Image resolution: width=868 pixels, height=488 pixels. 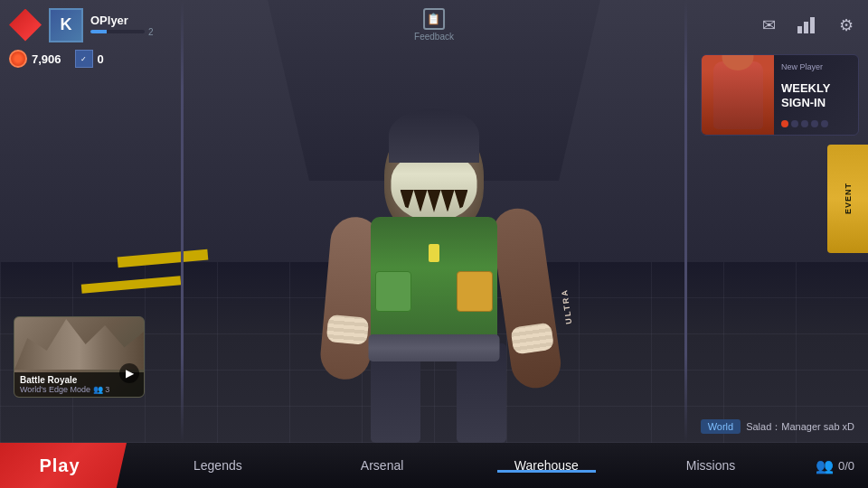 I want to click on vest-stripe, so click(x=434, y=253).